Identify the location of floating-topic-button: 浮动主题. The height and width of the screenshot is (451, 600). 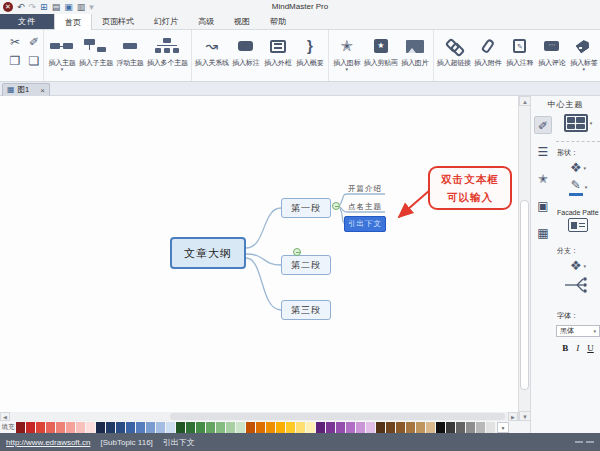
(130, 50).